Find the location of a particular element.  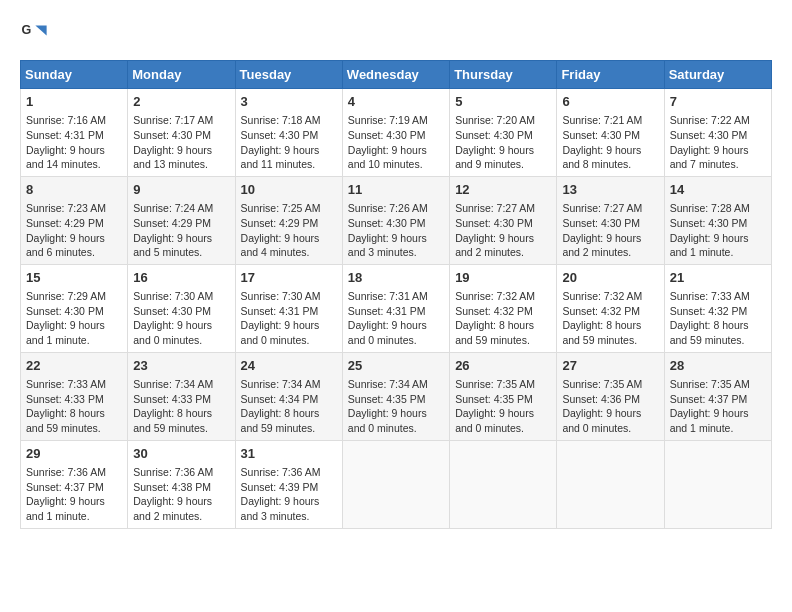

calendar-week-row: 1Sunrise: 7:16 AMSunset: 4:31 PMDaylight… is located at coordinates (396, 133).